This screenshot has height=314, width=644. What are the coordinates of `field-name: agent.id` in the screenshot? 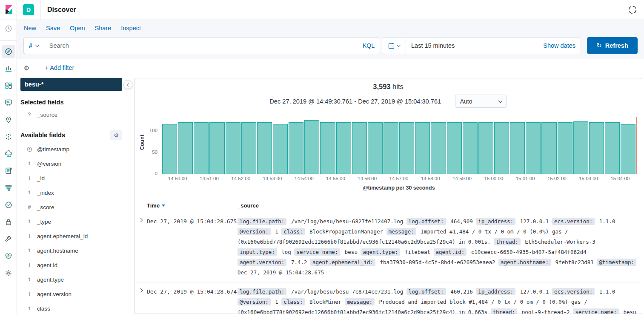 It's located at (47, 265).